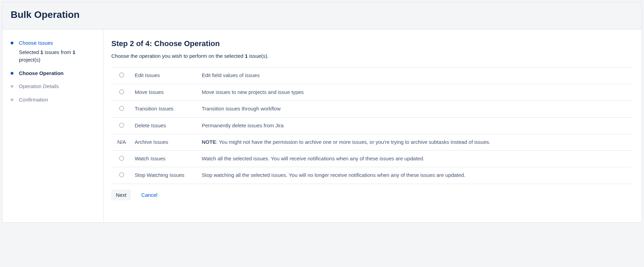 The height and width of the screenshot is (267, 644). I want to click on operation-radio-move, so click(122, 92).